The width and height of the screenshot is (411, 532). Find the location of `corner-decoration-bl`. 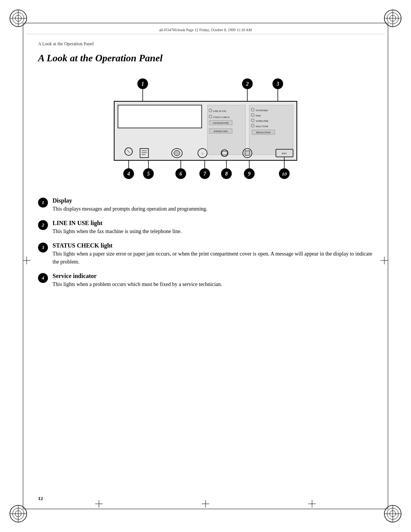

corner-decoration-bl is located at coordinates (18, 514).